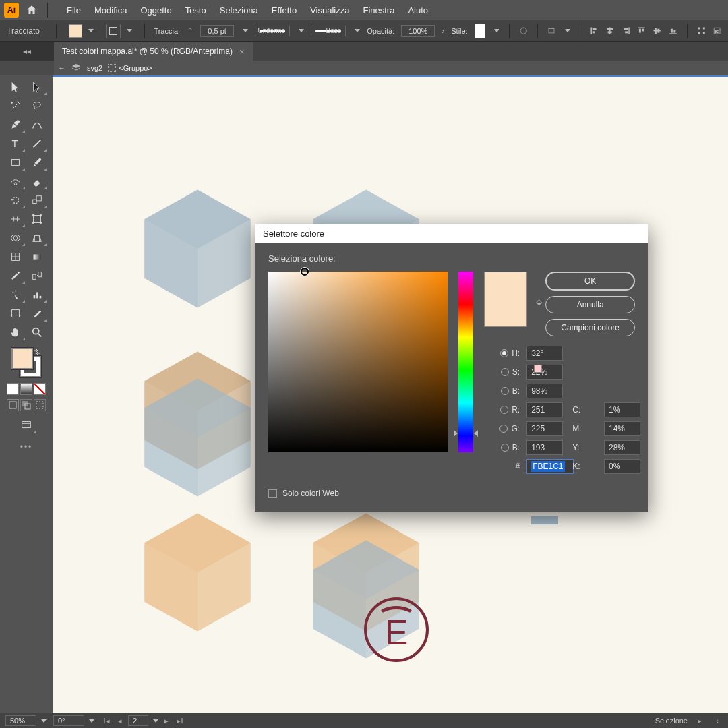  Describe the element at coordinates (16, 276) in the screenshot. I see `eyedropper-tool` at that location.